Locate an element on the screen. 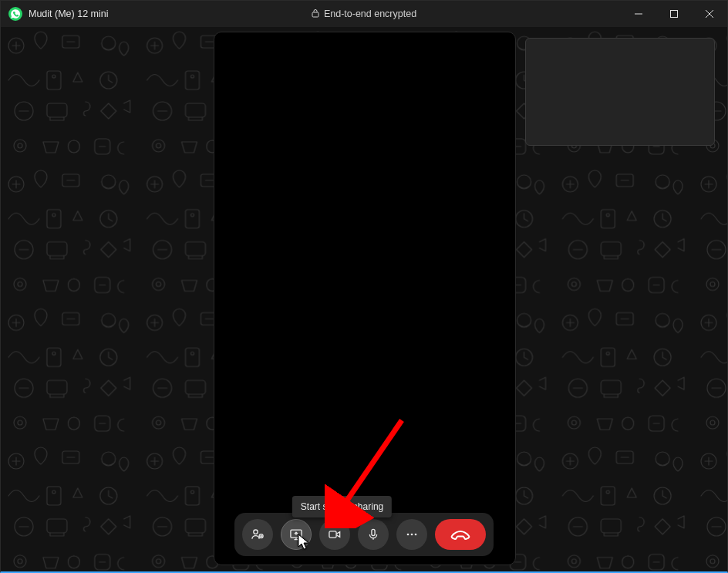  titlebar: Mudit (Me) 12 mini End-to-end encrypted is located at coordinates (364, 14).